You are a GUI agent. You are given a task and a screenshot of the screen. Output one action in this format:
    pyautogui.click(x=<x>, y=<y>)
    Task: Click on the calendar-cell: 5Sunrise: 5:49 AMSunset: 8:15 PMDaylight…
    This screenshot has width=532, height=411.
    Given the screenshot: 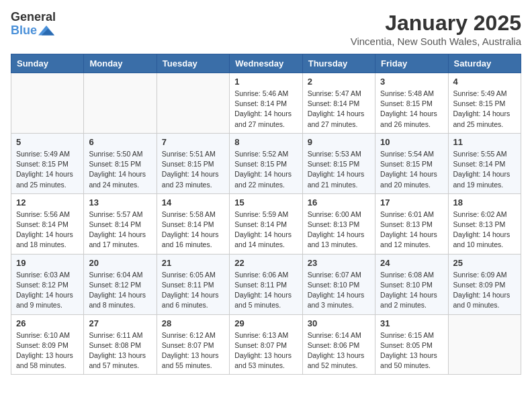 What is the action you would take?
    pyautogui.click(x=48, y=163)
    